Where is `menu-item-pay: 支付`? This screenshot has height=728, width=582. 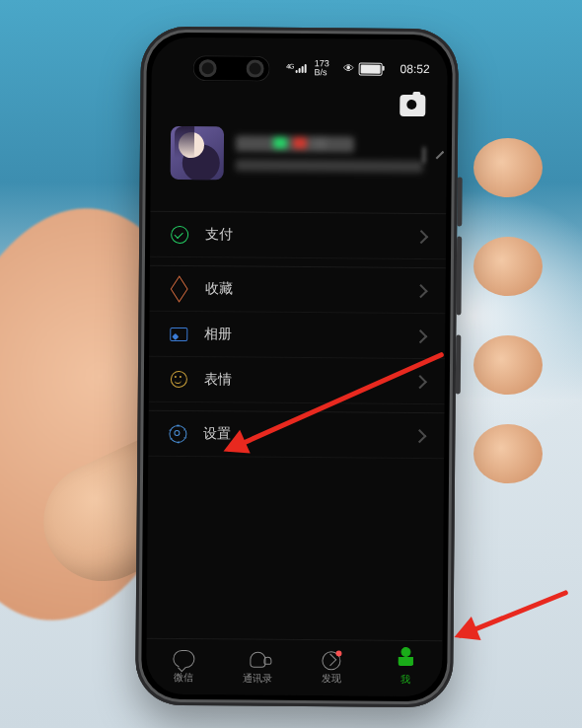 menu-item-pay: 支付 is located at coordinates (298, 237).